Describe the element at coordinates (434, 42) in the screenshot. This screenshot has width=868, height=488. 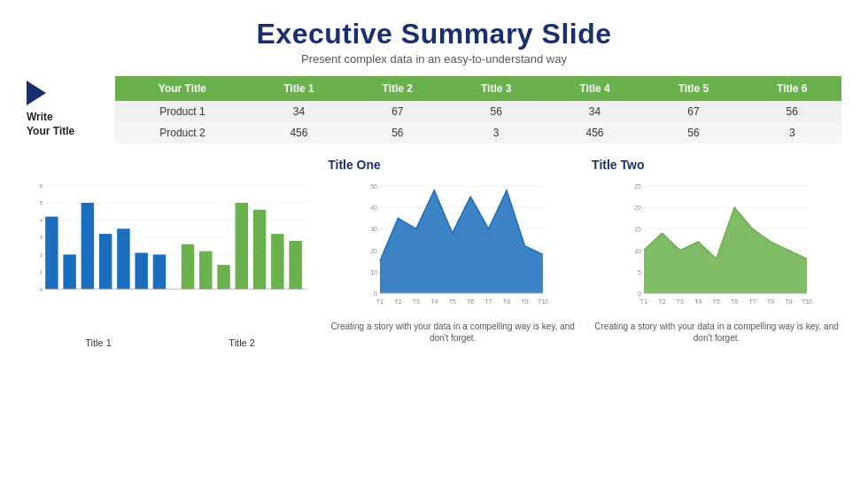
I see `slide-header: Executive Summary Slide Present complex …` at that location.